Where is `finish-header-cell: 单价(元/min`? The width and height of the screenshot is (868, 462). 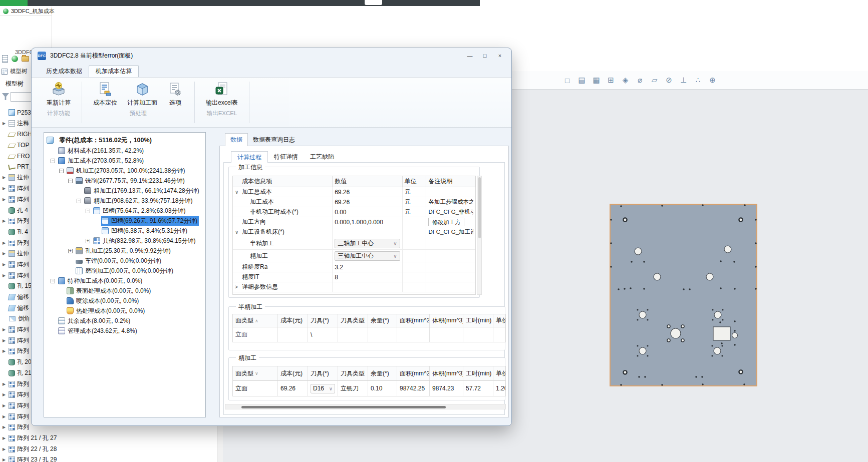 finish-header-cell: 单价(元/min is located at coordinates (500, 373).